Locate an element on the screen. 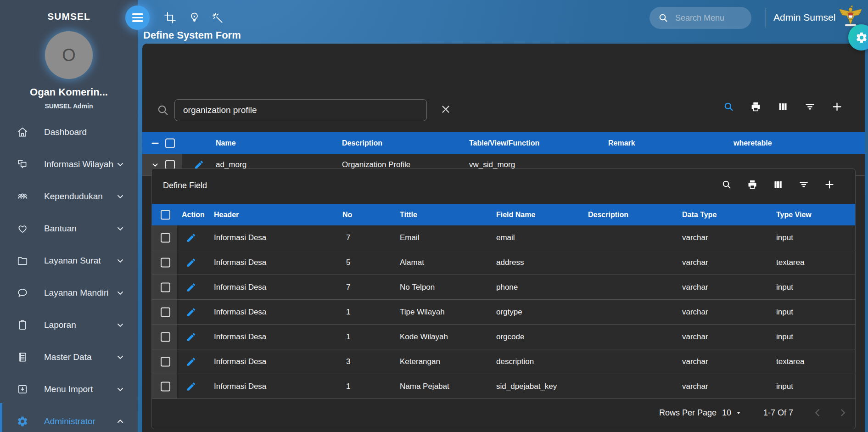  sidebar-item-dashboard: Dashboard is located at coordinates (69, 132).